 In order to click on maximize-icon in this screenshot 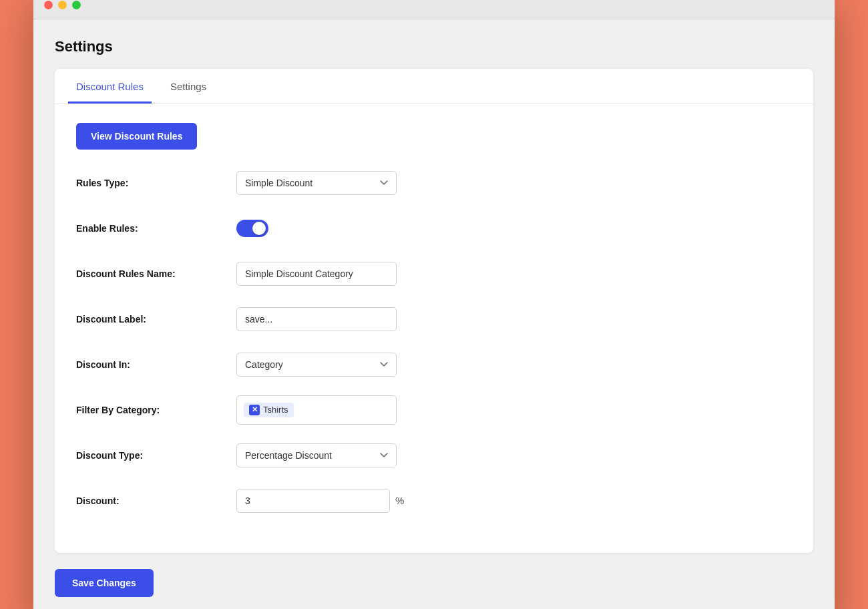, I will do `click(76, 5)`.